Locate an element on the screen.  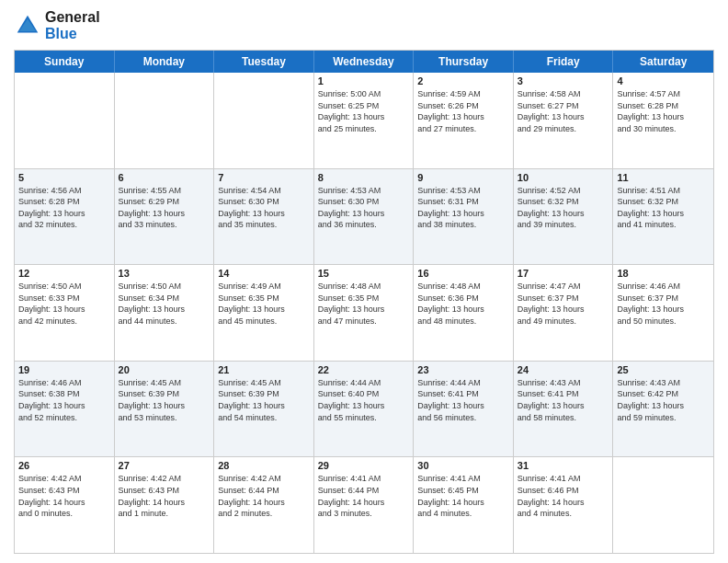
header-day-monday: Monday is located at coordinates (165, 62).